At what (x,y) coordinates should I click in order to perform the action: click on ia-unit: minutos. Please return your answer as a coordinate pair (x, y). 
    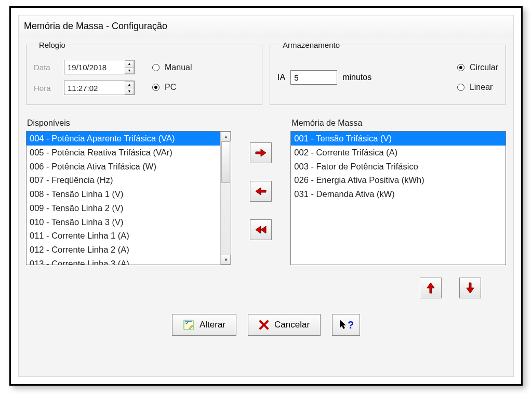
    Looking at the image, I should click on (357, 77).